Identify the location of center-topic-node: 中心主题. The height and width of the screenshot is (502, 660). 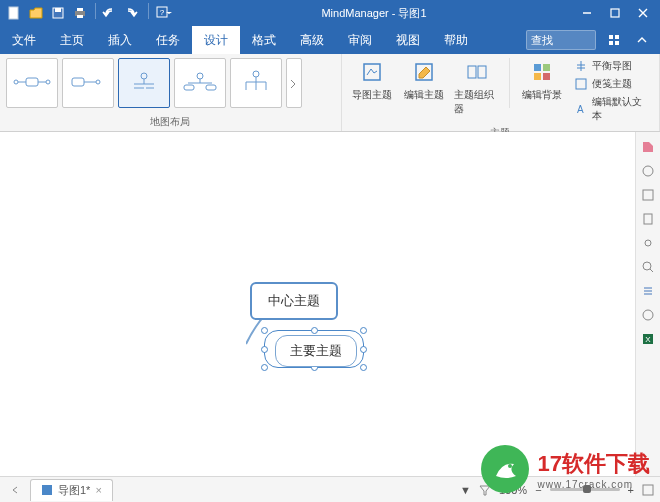
(294, 301).